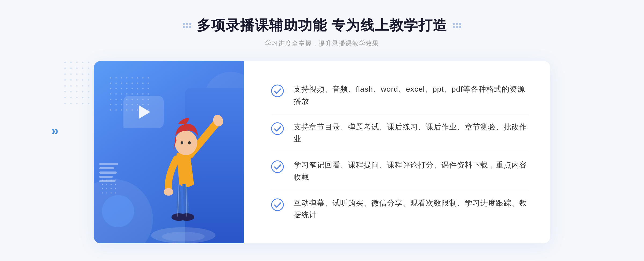 This screenshot has width=644, height=261. I want to click on feature-item-2: 支持章节目录、弹题考试、课后练习、课后作业、章节测验、批改作业, so click(400, 133).